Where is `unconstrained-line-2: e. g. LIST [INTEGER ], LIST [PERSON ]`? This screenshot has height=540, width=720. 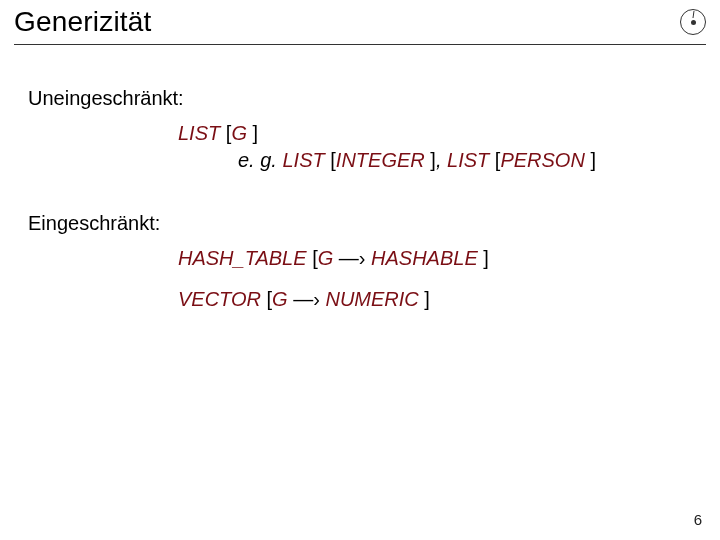
unconstrained-line-2: e. g. LIST [INTEGER ], LIST [PERSON ] is located at coordinates (465, 160).